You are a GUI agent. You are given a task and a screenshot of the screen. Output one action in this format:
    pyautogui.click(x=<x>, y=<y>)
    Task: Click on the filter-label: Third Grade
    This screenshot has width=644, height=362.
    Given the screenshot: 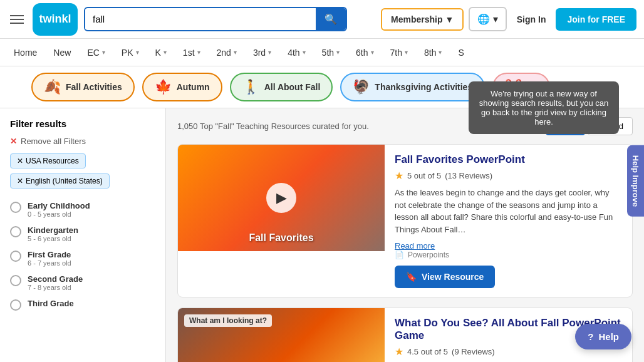 What is the action you would take?
    pyautogui.click(x=51, y=303)
    